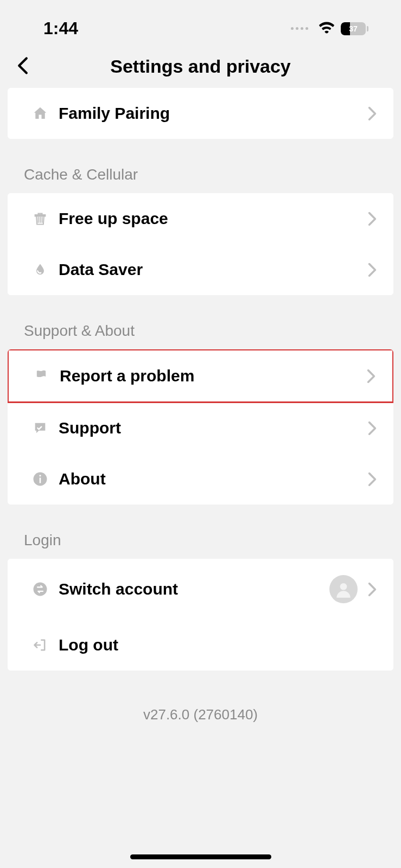 The height and width of the screenshot is (868, 401). What do you see at coordinates (213, 219) in the screenshot?
I see `item-label: Free up space` at bounding box center [213, 219].